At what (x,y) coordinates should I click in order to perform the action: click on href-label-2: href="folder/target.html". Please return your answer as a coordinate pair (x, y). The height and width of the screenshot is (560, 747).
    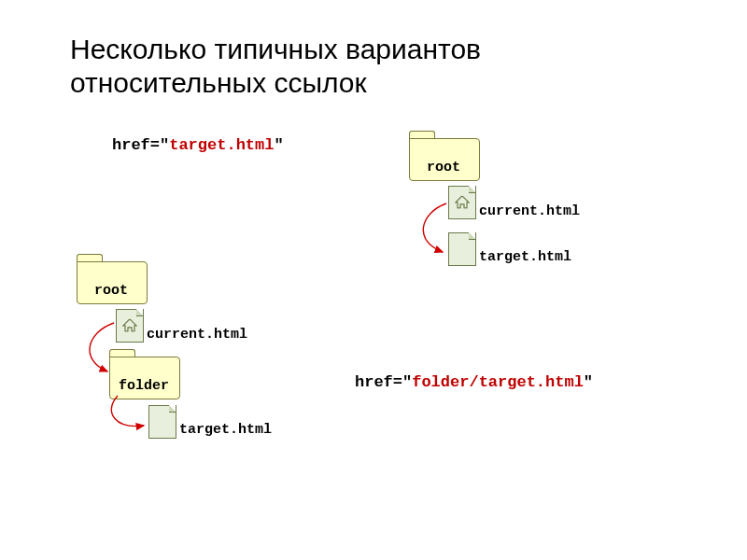
    Looking at the image, I should click on (474, 383).